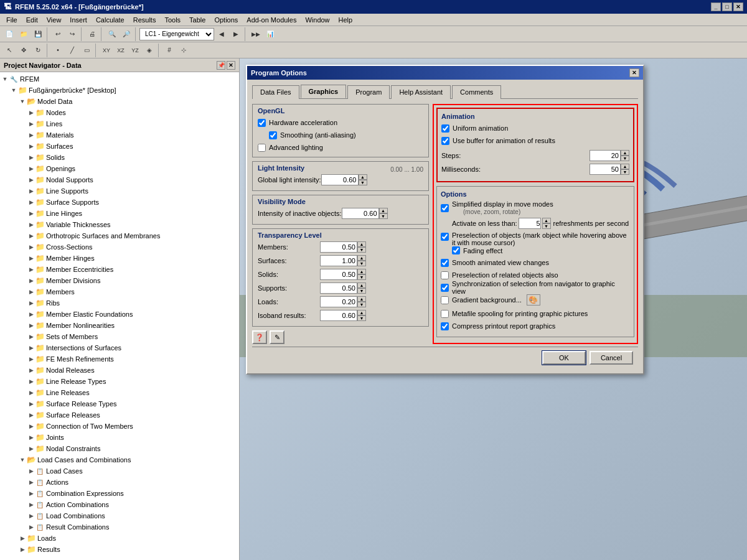  Describe the element at coordinates (317, 20) in the screenshot. I see `menu-window: Window` at that location.